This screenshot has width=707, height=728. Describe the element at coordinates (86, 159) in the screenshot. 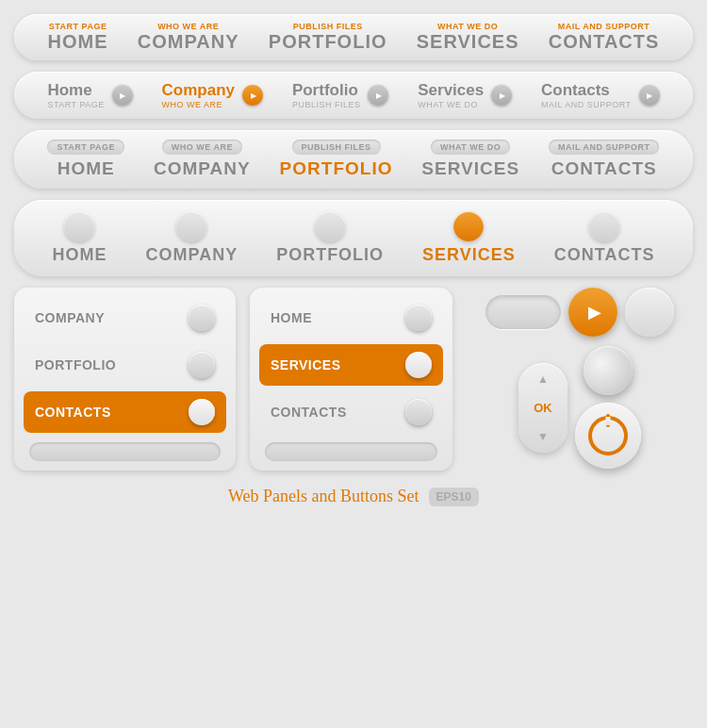

I see `nav3-item-home: START PAGE HOME` at that location.